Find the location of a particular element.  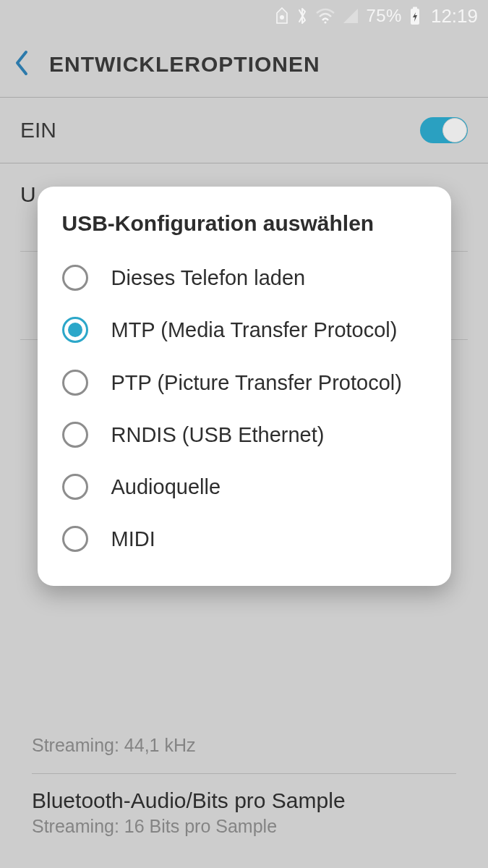

bluetooth-icon is located at coordinates (302, 16).